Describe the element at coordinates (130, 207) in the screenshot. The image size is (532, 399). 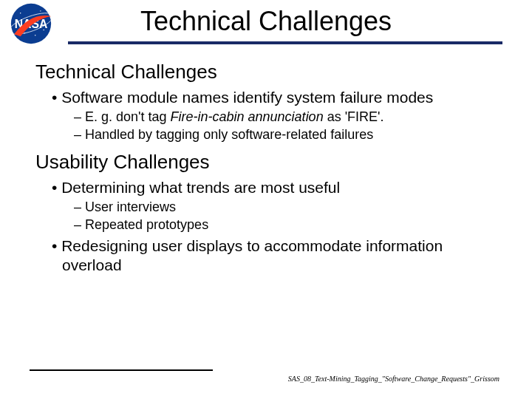
I see `text: User interviews` at that location.